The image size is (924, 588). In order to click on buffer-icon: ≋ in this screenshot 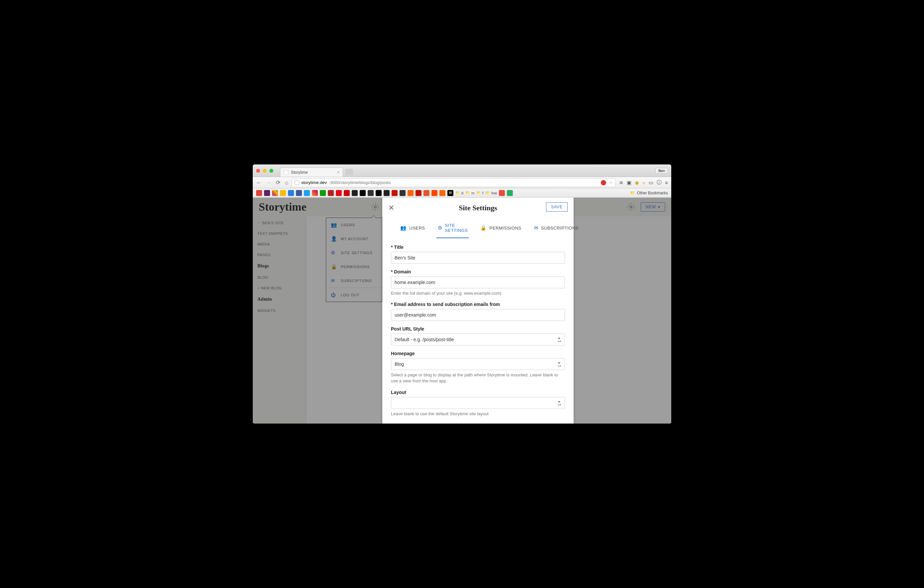, I will do `click(621, 183)`.